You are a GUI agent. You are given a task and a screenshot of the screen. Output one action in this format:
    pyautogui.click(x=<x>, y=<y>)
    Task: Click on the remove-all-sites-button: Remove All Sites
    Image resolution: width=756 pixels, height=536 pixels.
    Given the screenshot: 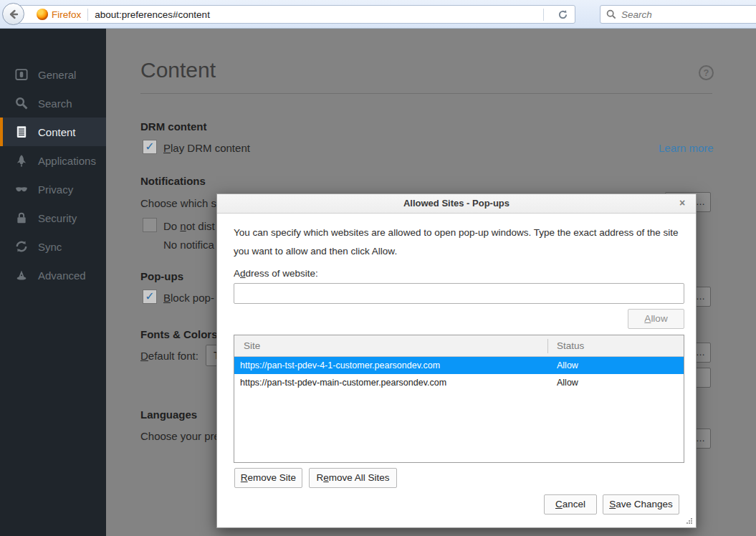 What is the action you would take?
    pyautogui.click(x=353, y=478)
    